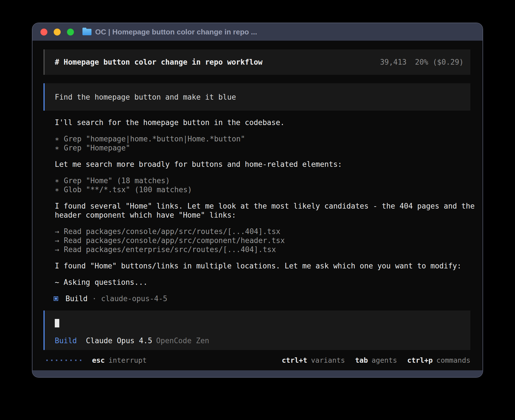 The height and width of the screenshot is (420, 515). Describe the element at coordinates (258, 374) in the screenshot. I see `window-bottom-frame` at that location.